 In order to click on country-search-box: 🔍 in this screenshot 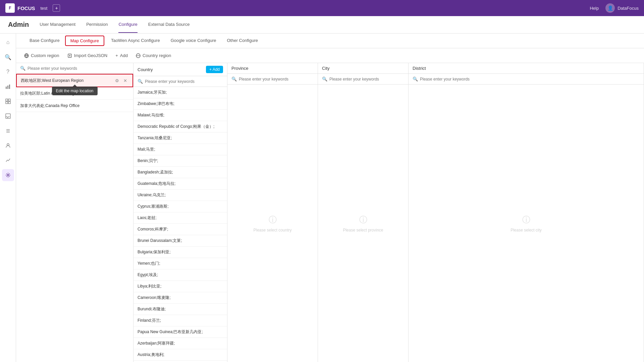, I will do `click(180, 82)`.